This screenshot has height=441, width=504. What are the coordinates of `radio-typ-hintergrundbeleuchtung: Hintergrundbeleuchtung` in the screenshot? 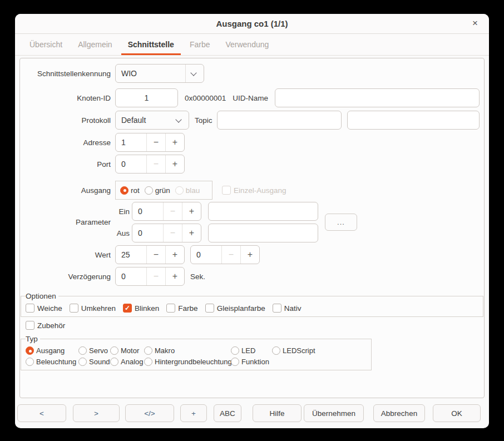 It's located at (187, 361).